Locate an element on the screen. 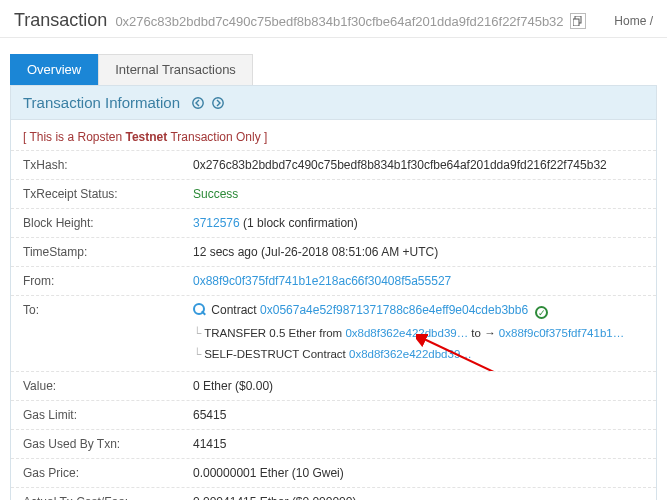 This screenshot has width=667, height=500. row-gasused: Gas Used By Txn: 41415 is located at coordinates (334, 444).